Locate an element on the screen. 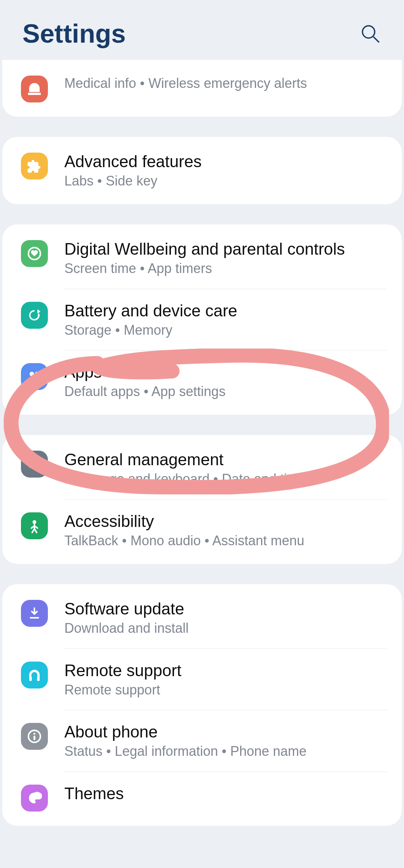 This screenshot has height=868, width=404. settings-item-remote-support: Remote supportRemote support is located at coordinates (202, 680).